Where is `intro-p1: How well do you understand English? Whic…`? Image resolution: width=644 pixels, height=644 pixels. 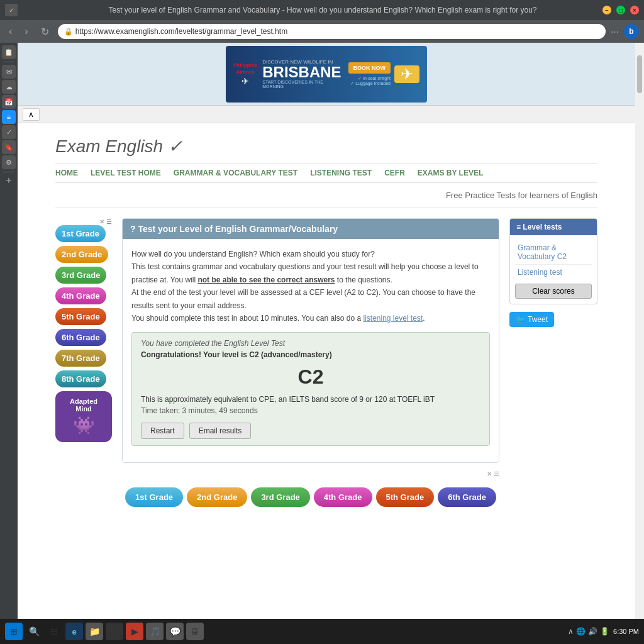
intro-p1: How well do you understand English? Whic… is located at coordinates (311, 254).